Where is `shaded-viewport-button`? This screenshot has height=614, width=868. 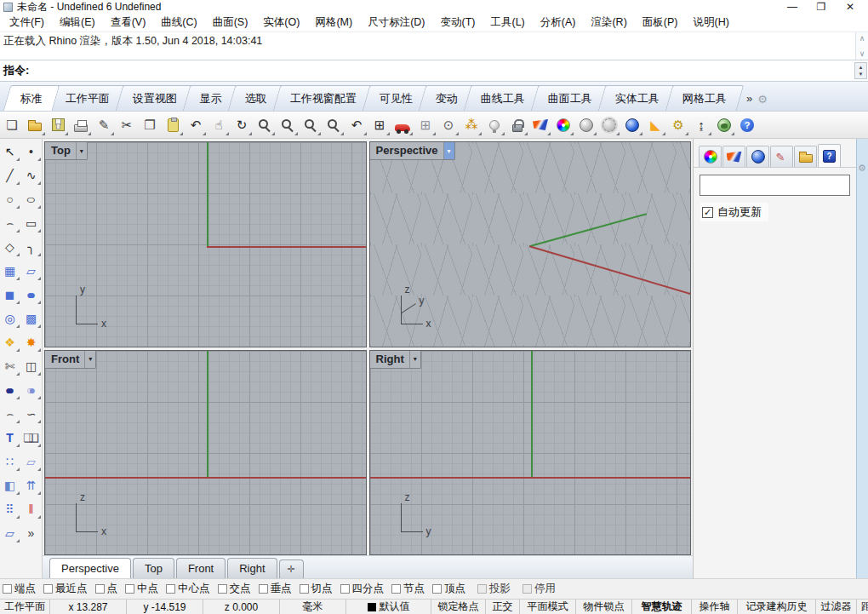 shaded-viewport-button is located at coordinates (586, 125).